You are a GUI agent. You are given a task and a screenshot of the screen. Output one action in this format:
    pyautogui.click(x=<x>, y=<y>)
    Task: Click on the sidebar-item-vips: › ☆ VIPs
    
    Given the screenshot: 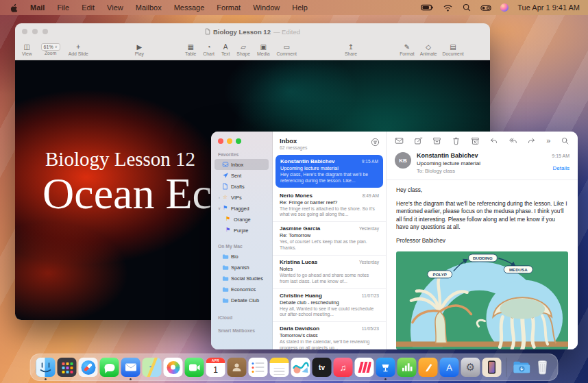 What is the action you would take?
    pyautogui.click(x=241, y=197)
    